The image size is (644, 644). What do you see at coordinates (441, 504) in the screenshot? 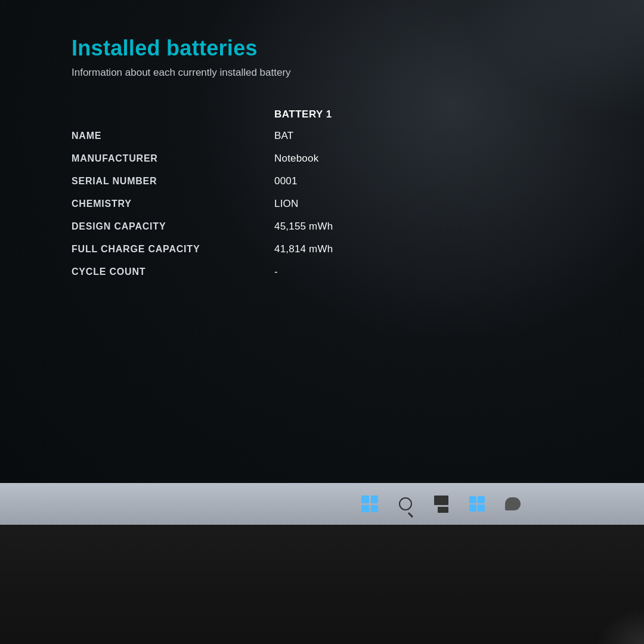
I see `taskbar-icons` at bounding box center [441, 504].